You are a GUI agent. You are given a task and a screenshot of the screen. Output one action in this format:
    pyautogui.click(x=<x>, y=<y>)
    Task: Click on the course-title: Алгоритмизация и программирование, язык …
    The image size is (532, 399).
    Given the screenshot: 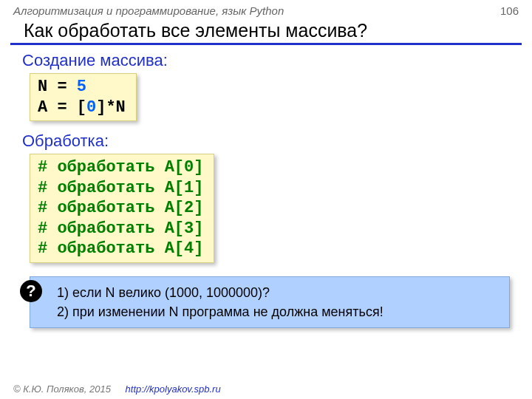 What is the action you would take?
    pyautogui.click(x=149, y=10)
    